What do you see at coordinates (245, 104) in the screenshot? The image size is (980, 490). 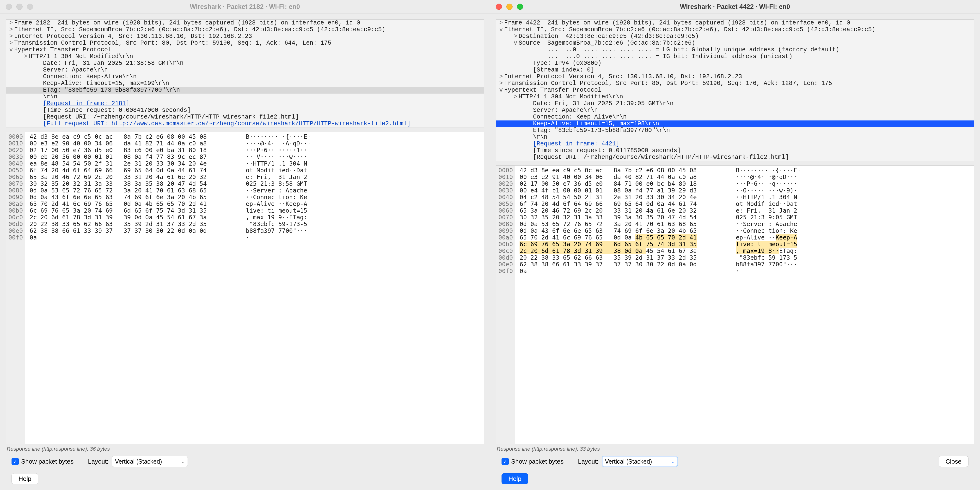 I see `tree-row: [Request in frame: 2181]` at bounding box center [245, 104].